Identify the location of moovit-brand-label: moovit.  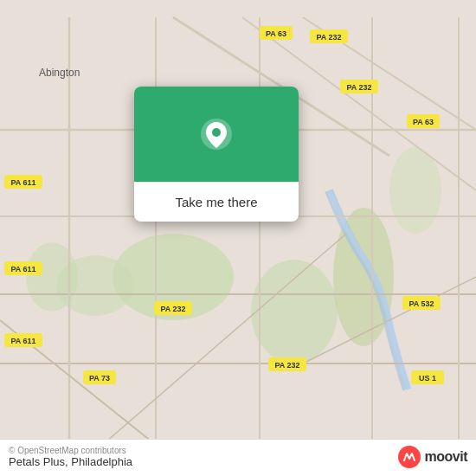
(447, 457).